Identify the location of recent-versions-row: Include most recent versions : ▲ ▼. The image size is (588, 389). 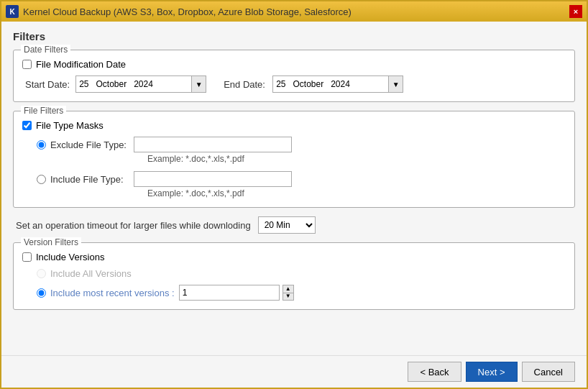
(301, 293).